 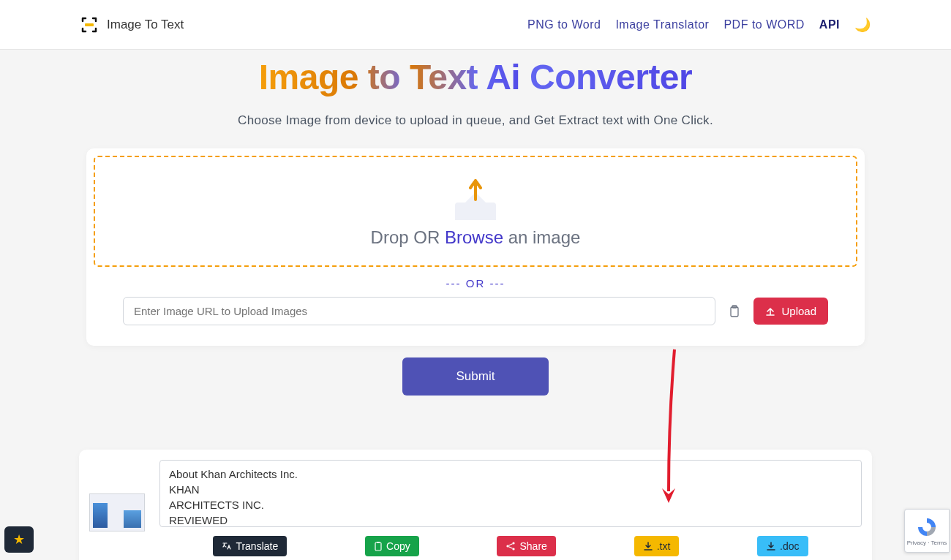 I want to click on recaptcha-badge: Privacy · Terms, so click(x=927, y=531).